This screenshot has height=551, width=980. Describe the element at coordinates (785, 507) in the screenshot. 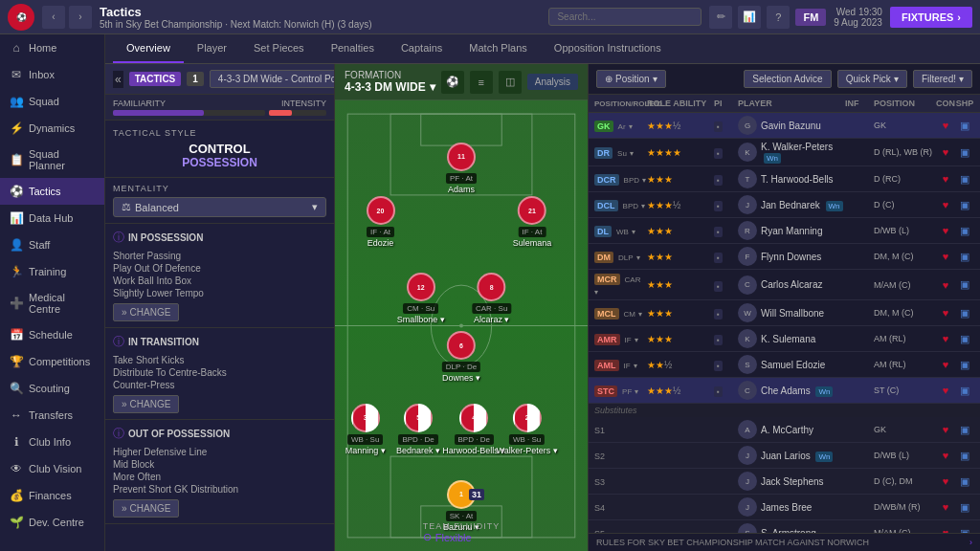

I see `table-row: S4 J James Bree D/WB/M (R) ♥ ▣` at that location.